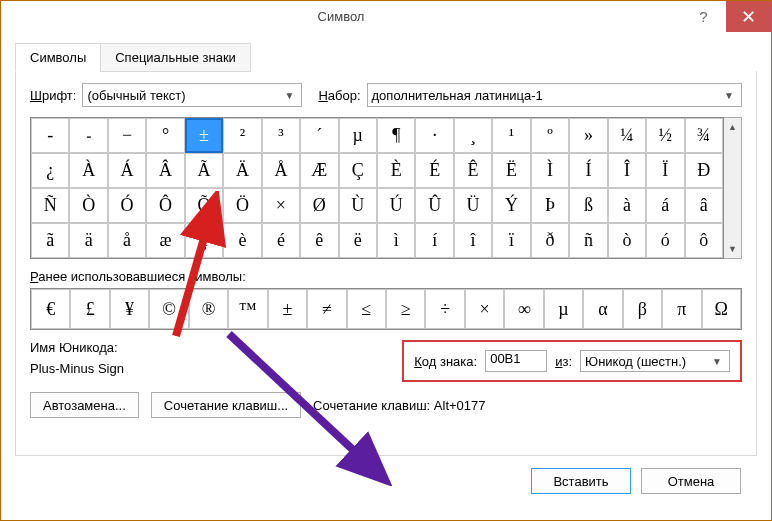 The height and width of the screenshot is (521, 772). Describe the element at coordinates (248, 309) in the screenshot. I see `recent-cell: ™` at that location.